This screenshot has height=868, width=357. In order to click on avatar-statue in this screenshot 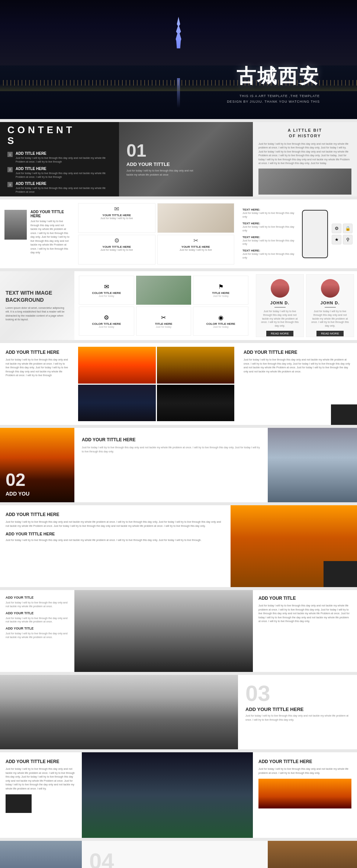, I will do `click(16, 225)`.